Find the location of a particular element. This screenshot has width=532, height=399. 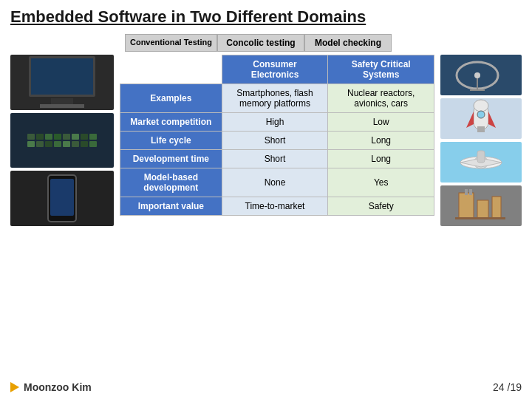

keyboard-image is located at coordinates (62, 140).